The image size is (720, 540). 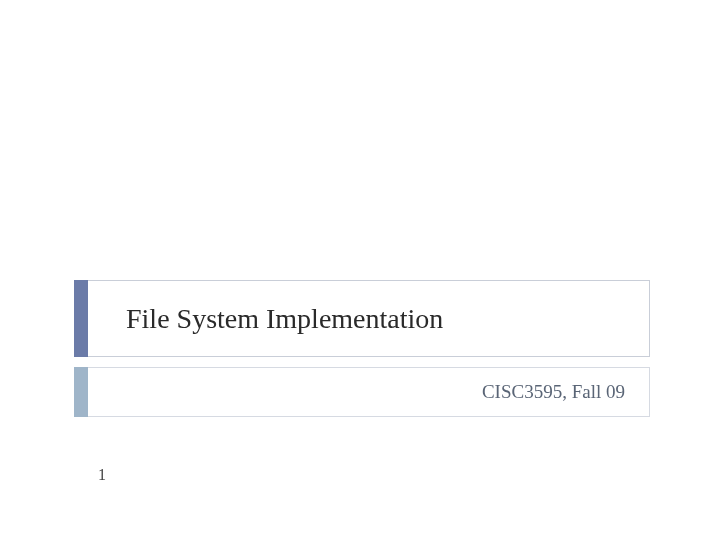 What do you see at coordinates (362, 392) in the screenshot?
I see `subtitle-box: CISC3595, Fall 09` at bounding box center [362, 392].